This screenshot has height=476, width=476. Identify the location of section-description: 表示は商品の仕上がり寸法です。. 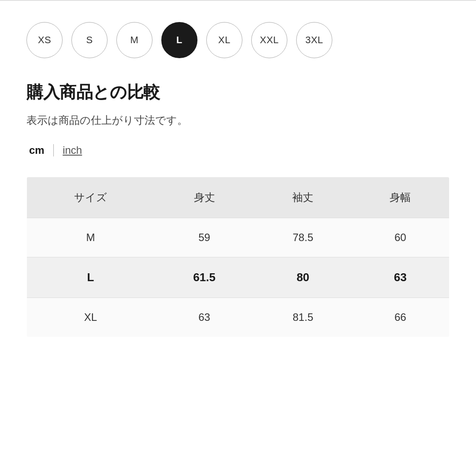
(238, 120).